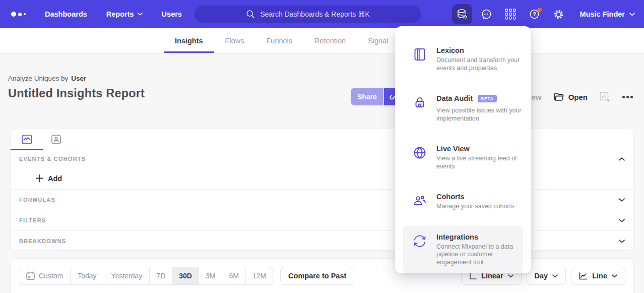 The height and width of the screenshot is (293, 644). What do you see at coordinates (330, 40) in the screenshot?
I see `tab-retention: Retention` at bounding box center [330, 40].